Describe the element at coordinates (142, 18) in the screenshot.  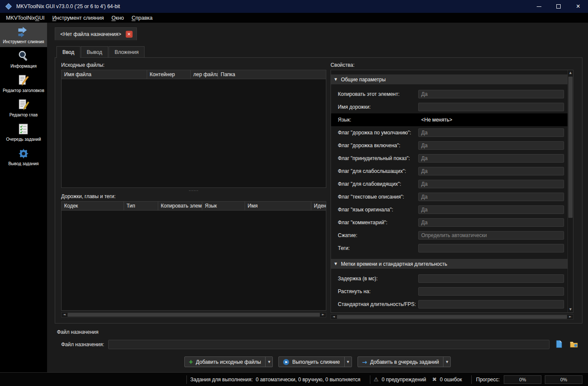
I see `menu-item-help: Справка` at that location.